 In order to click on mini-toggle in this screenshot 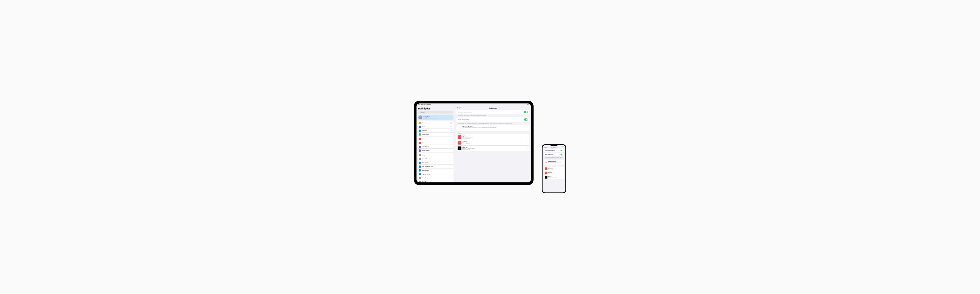, I will do `click(451, 123)`.